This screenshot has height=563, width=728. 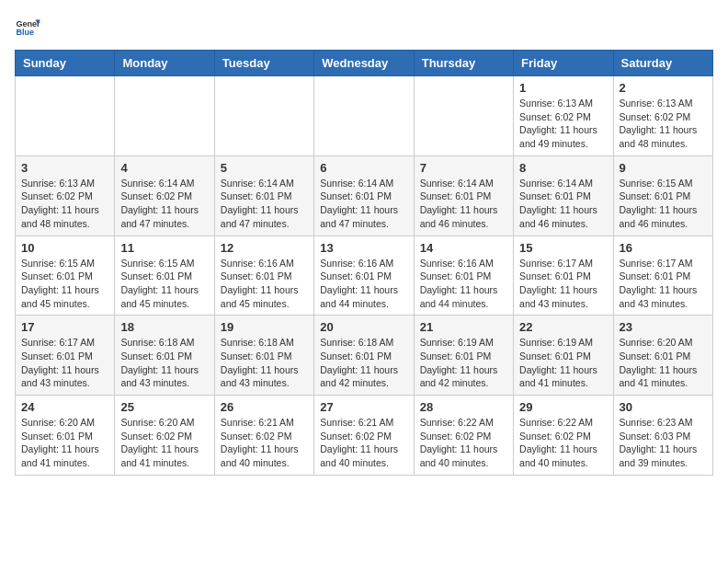 I want to click on calendar-cell: 21Sunrise: 6:19 AM Sunset: 6:01 PM Dayli…, so click(x=463, y=355).